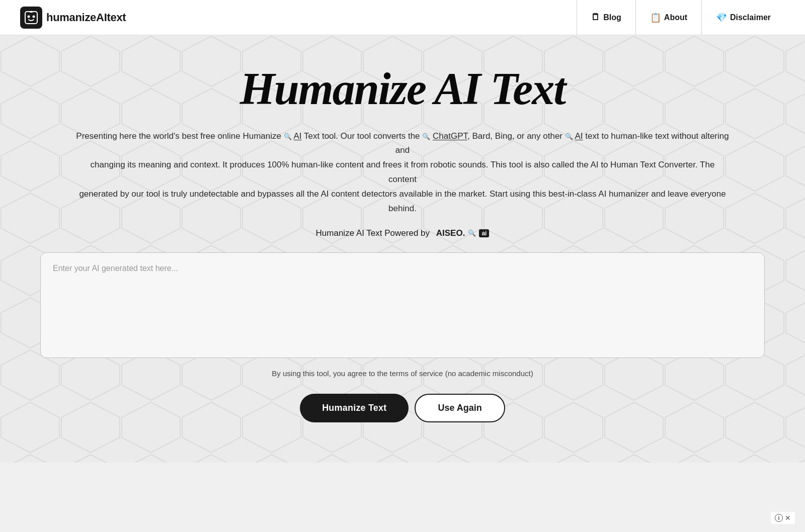 This screenshot has width=805, height=532. Describe the element at coordinates (403, 173) in the screenshot. I see `hero-description: Presenting here the world's best free on…` at that location.